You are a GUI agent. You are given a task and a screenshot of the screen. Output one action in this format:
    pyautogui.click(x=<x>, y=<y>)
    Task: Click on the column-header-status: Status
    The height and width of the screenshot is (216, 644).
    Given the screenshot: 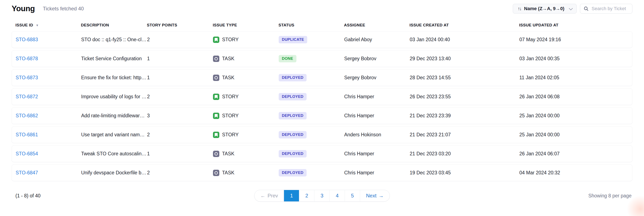 What is the action you would take?
    pyautogui.click(x=311, y=25)
    